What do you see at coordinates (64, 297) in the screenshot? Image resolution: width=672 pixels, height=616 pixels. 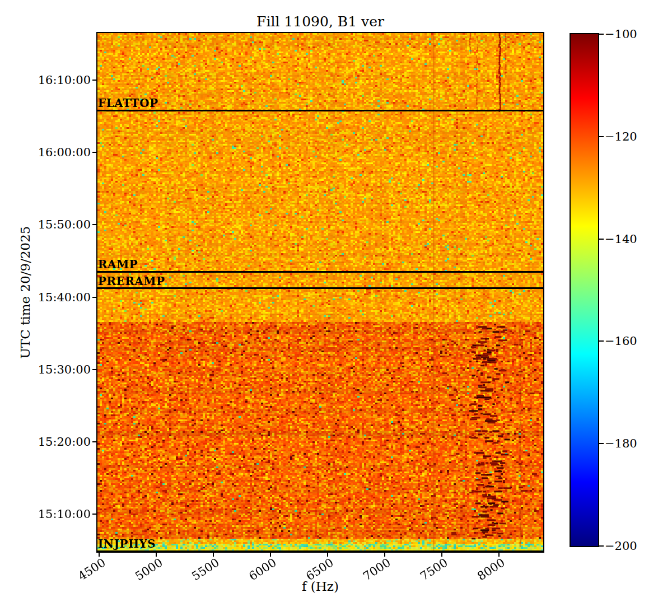 I see `y-tick-label: 15:40:00` at bounding box center [64, 297].